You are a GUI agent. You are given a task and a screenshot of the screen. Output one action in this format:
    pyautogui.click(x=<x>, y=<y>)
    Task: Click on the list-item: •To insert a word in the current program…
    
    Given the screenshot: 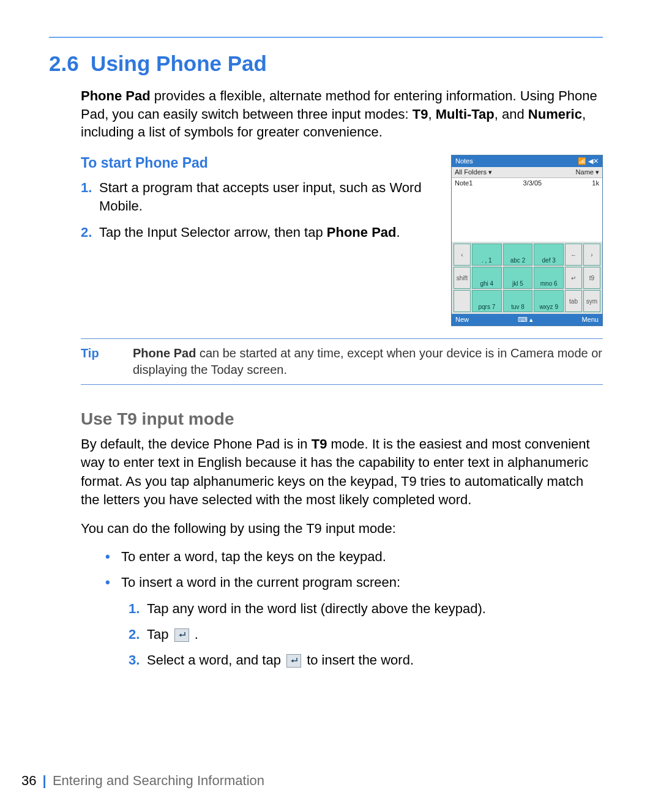 What is the action you would take?
    pyautogui.click(x=354, y=583)
    